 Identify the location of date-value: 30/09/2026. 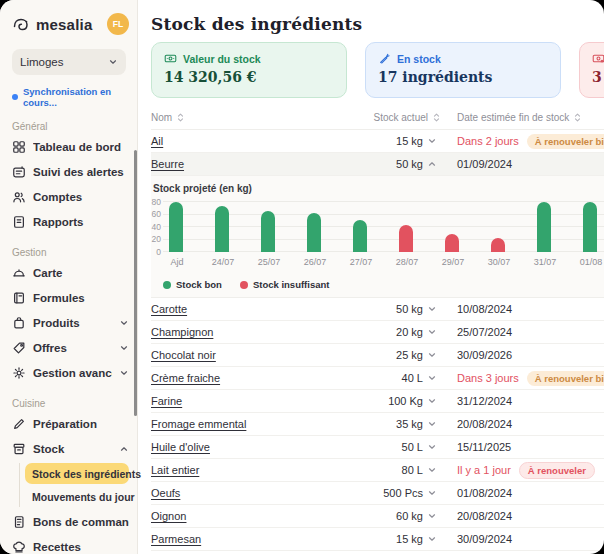
(484, 355).